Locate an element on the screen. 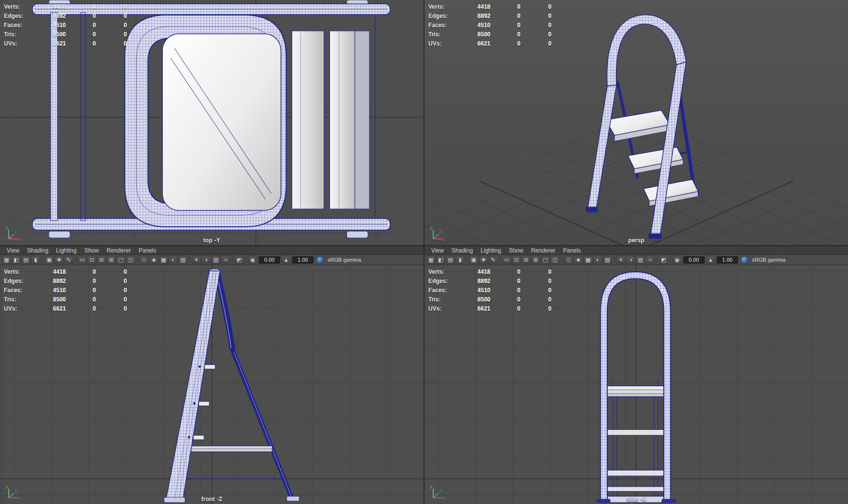 Image resolution: width=848 pixels, height=504 pixels. stat-label: UVs: is located at coordinates (446, 309).